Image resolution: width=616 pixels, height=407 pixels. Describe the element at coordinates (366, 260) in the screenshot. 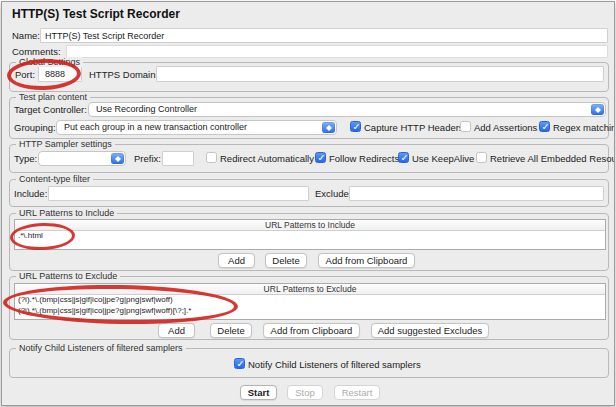

I see `include-add-from-clipboard-button: Add from Clipboard` at that location.